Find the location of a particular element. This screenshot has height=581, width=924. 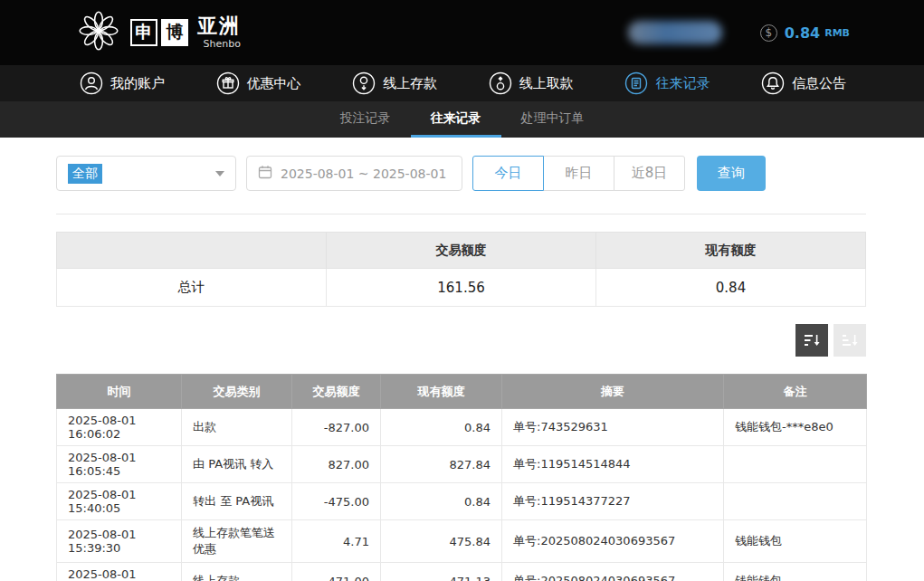

dollar-circle-icon: $ is located at coordinates (769, 33).